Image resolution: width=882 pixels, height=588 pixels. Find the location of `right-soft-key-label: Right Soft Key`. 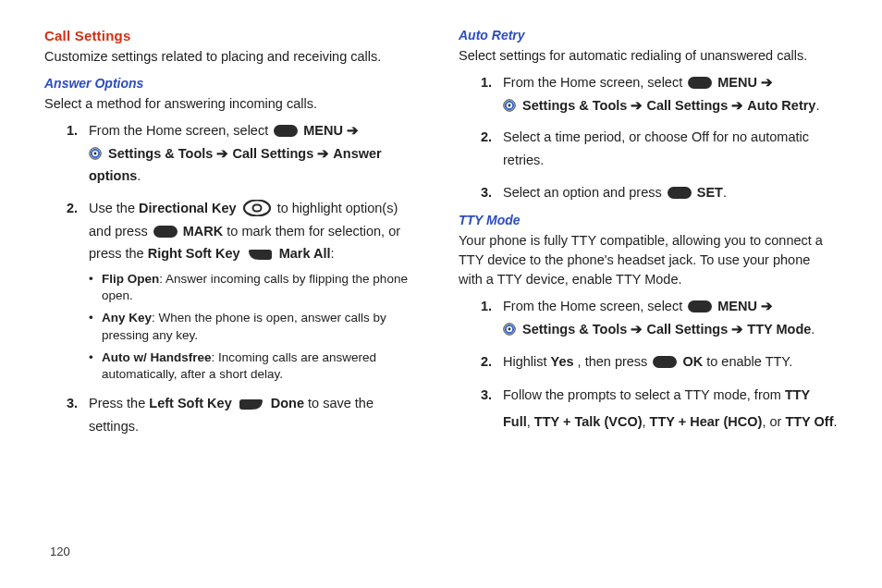

right-soft-key-label: Right Soft Key is located at coordinates (194, 253).